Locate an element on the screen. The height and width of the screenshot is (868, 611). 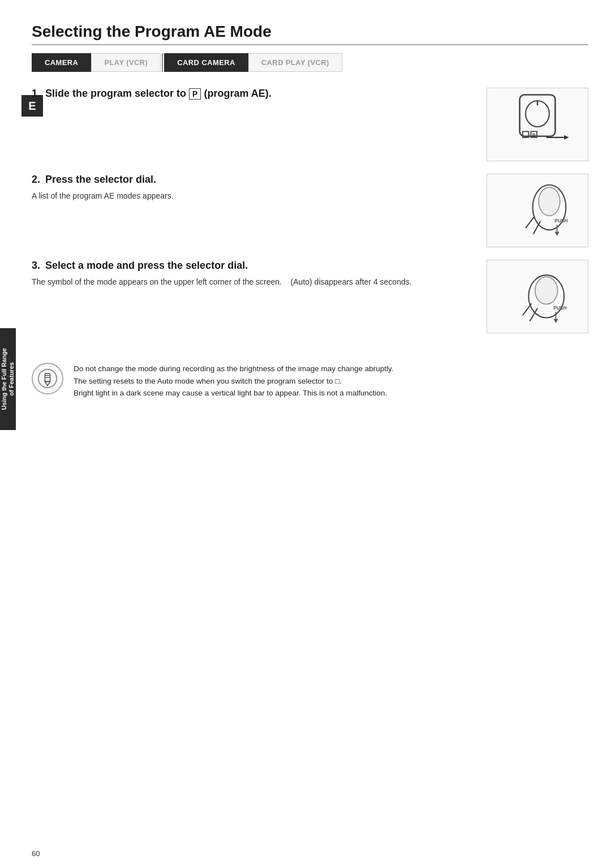
step-2-svg: PUSH is located at coordinates (537, 210).